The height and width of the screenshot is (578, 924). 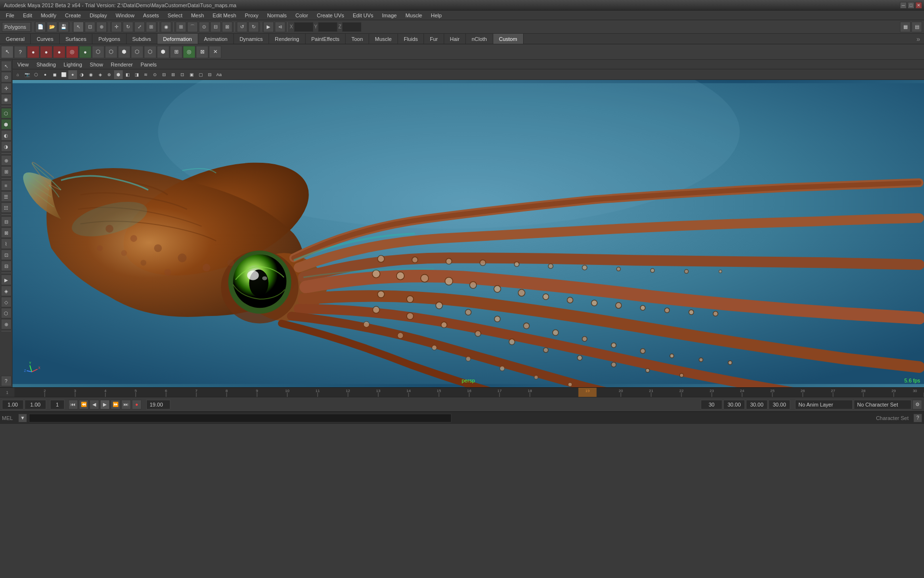 What do you see at coordinates (189, 52) in the screenshot?
I see `shelf-icon-green2: ◎` at bounding box center [189, 52].